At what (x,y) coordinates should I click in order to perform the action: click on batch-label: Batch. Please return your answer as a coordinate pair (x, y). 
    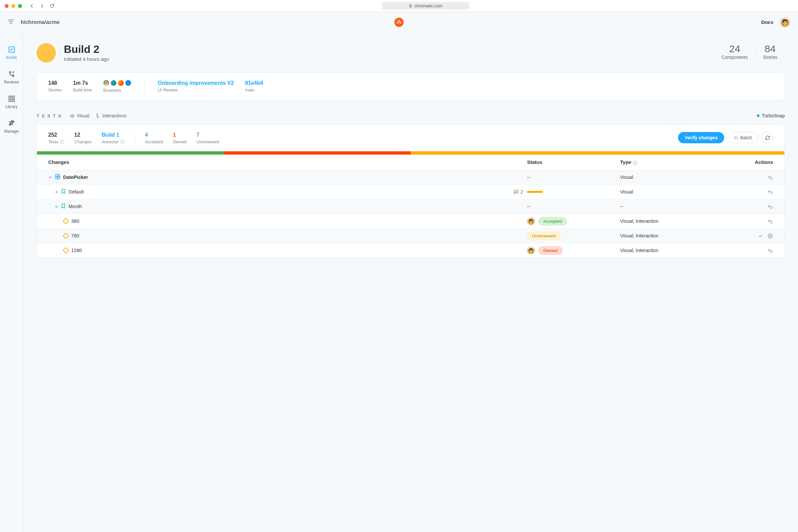
    Looking at the image, I should click on (746, 138).